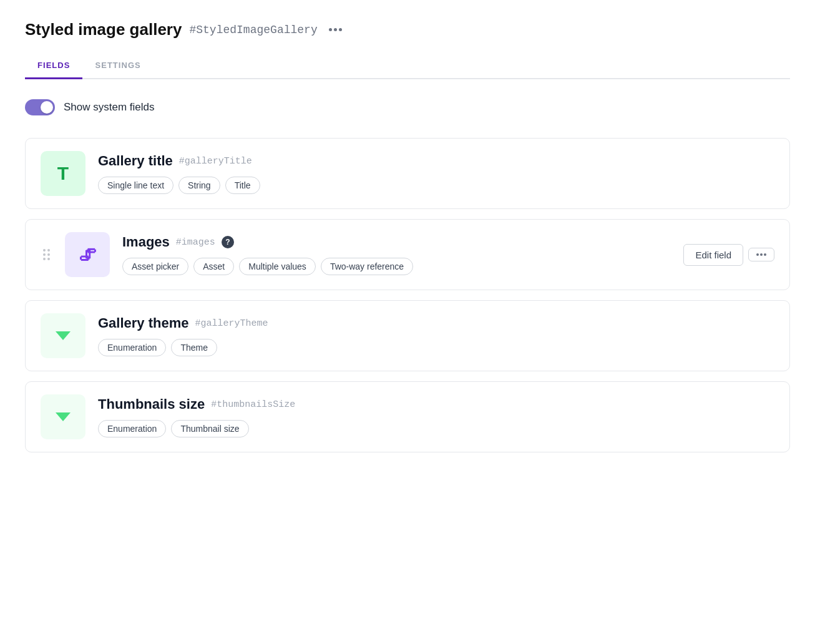  Describe the element at coordinates (47, 107) in the screenshot. I see `toggle-knob` at that location.